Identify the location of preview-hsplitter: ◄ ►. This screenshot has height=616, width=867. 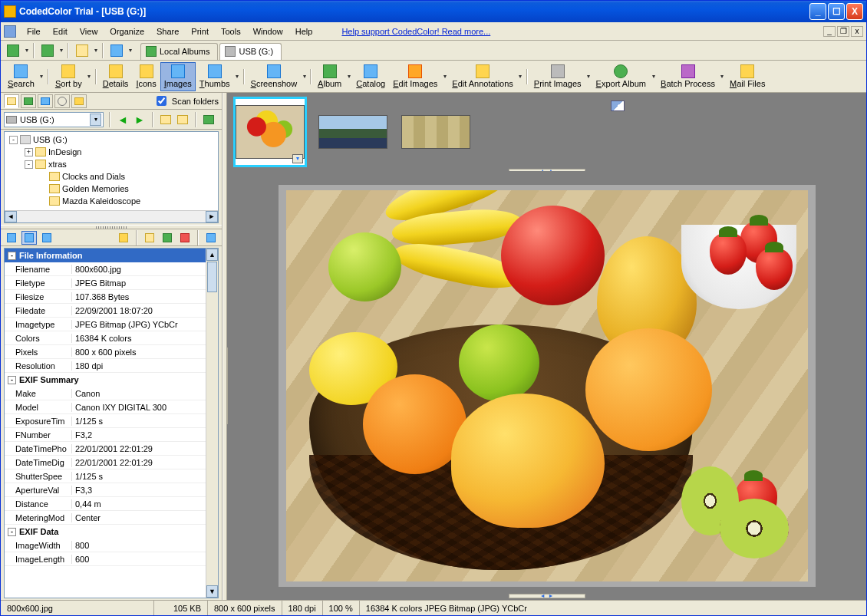
(547, 596).